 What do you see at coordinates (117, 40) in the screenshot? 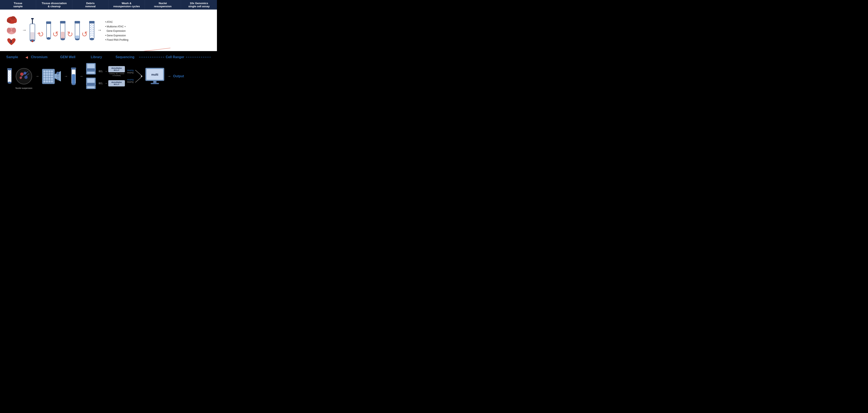
I see `assay-fixed-rna: • Fixed RNA Profiling` at bounding box center [117, 40].